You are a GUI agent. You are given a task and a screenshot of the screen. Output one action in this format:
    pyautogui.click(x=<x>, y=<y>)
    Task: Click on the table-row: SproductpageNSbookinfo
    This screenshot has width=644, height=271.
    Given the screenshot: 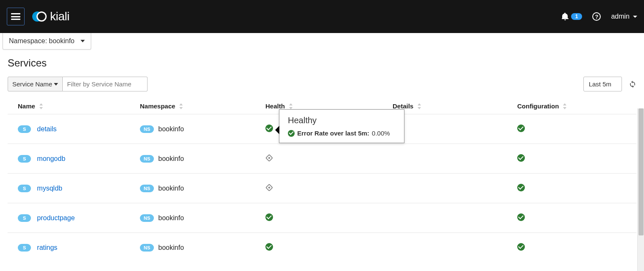 What is the action you would take?
    pyautogui.click(x=322, y=218)
    